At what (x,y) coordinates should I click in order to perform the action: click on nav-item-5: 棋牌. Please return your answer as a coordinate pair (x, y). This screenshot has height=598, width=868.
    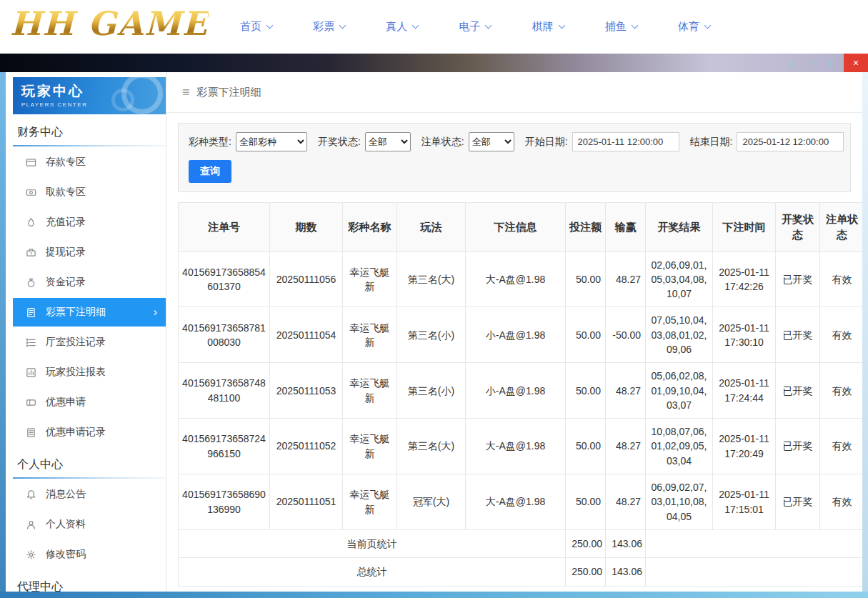
    Looking at the image, I should click on (549, 27).